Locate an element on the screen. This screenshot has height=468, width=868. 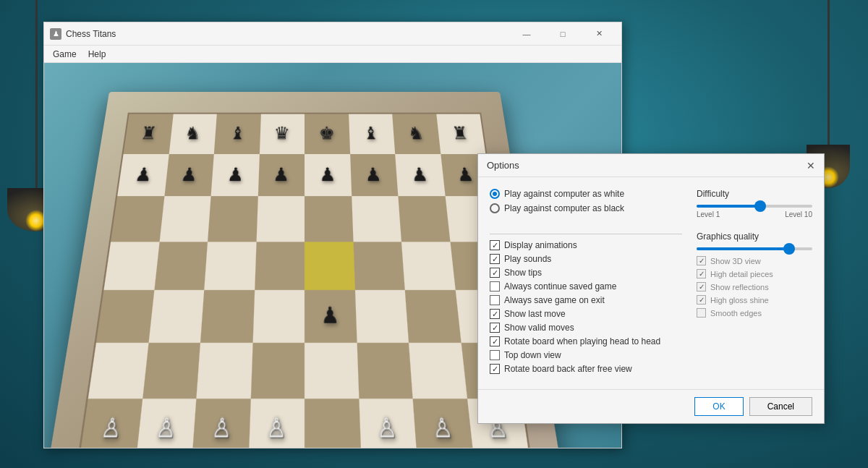
gfx-smooth-box is located at coordinates (702, 312).